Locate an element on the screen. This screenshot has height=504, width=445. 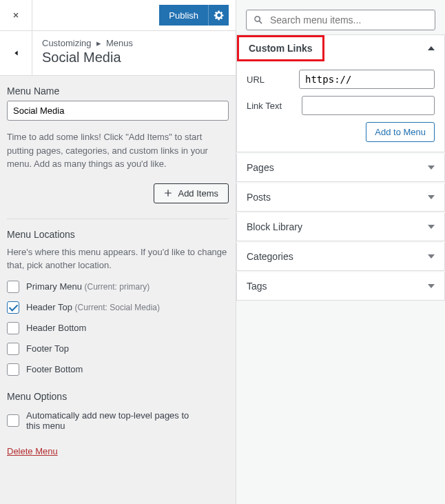
location-row: Footer Top is located at coordinates (118, 349).